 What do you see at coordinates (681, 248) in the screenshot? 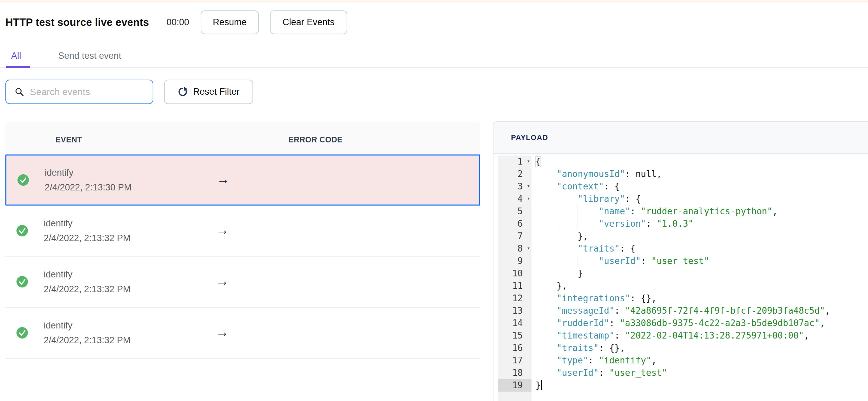
I see `code-line: 8▾"traits": {` at bounding box center [681, 248].